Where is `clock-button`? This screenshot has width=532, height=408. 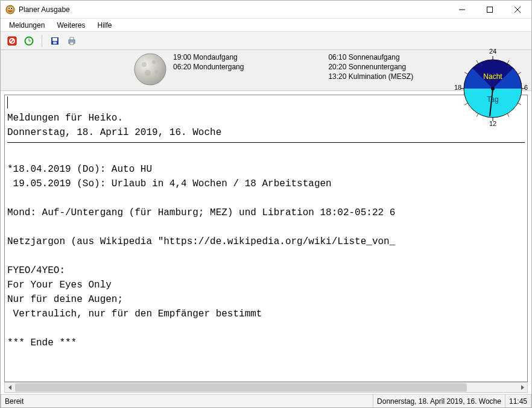
clock-button is located at coordinates (29, 41).